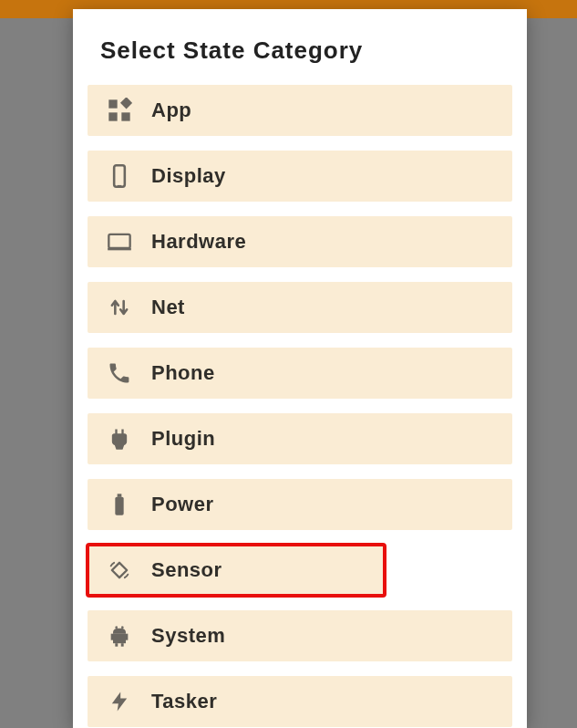  Describe the element at coordinates (300, 636) in the screenshot. I see `category-item-system: System` at that location.